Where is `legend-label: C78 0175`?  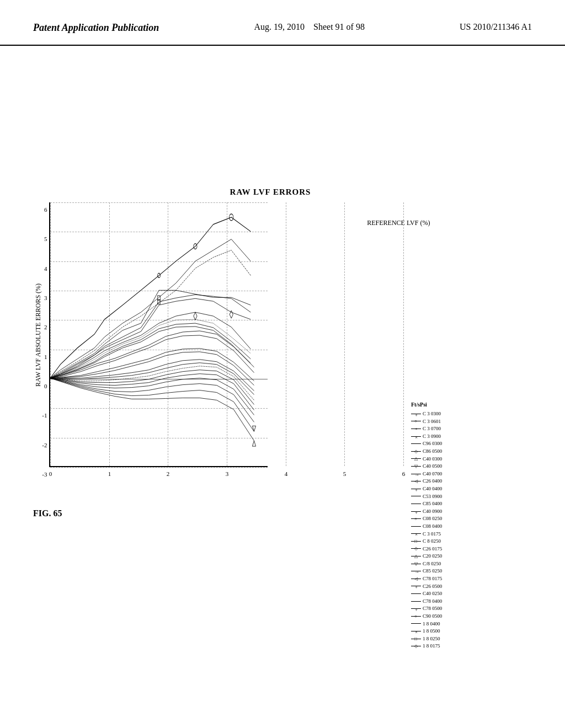
legend-label: C78 0175 is located at coordinates (433, 579).